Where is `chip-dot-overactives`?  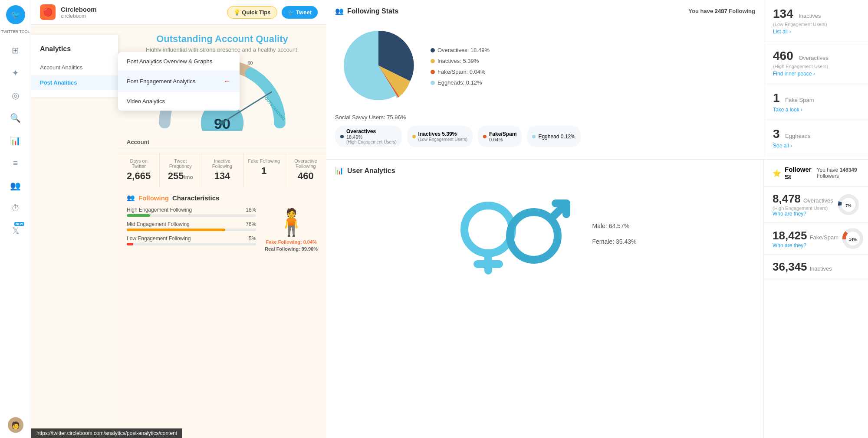 chip-dot-overactives is located at coordinates (342, 137).